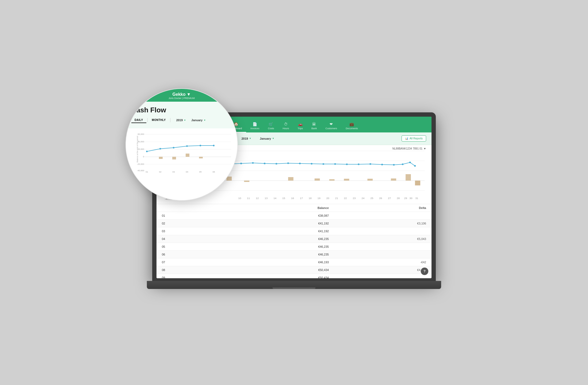  Describe the element at coordinates (414, 139) in the screenshot. I see `all-reports-button: 📊 All Reports` at that location.